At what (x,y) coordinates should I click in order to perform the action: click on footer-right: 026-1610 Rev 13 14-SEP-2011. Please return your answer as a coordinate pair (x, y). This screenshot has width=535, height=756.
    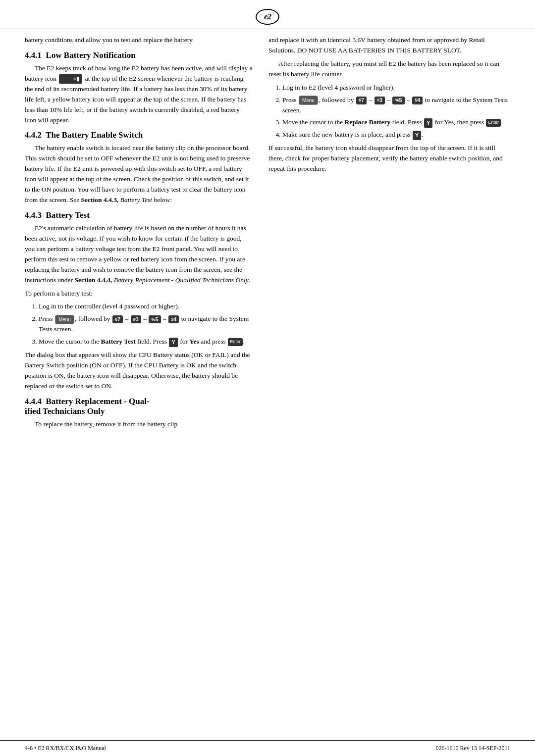
    Looking at the image, I should click on (473, 749).